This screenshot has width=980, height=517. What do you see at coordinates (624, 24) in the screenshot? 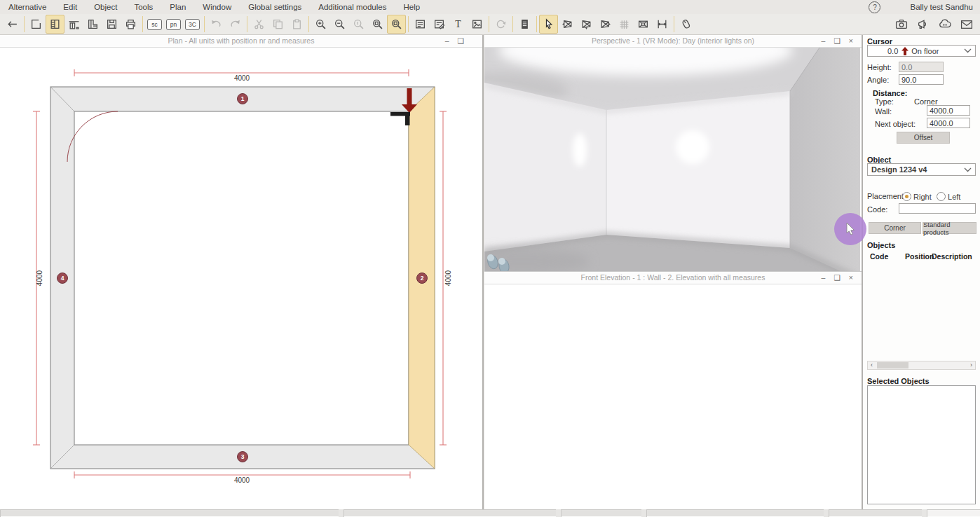
I see `grid-icon` at bounding box center [624, 24].